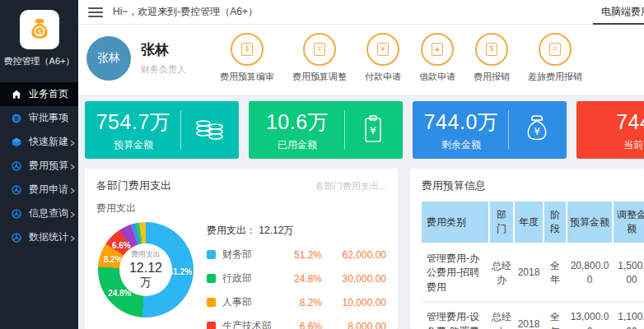 The image size is (644, 329). What do you see at coordinates (461, 145) in the screenshot?
I see `stat-label: 剩余金额` at bounding box center [461, 145].